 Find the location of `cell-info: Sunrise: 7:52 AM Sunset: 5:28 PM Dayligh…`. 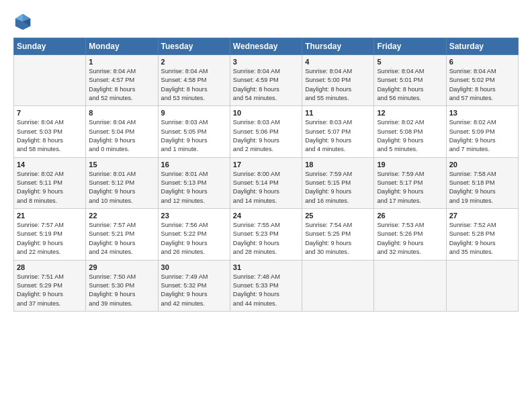

cell-info: Sunrise: 7:52 AM Sunset: 5:28 PM Dayligh… is located at coordinates (482, 239).